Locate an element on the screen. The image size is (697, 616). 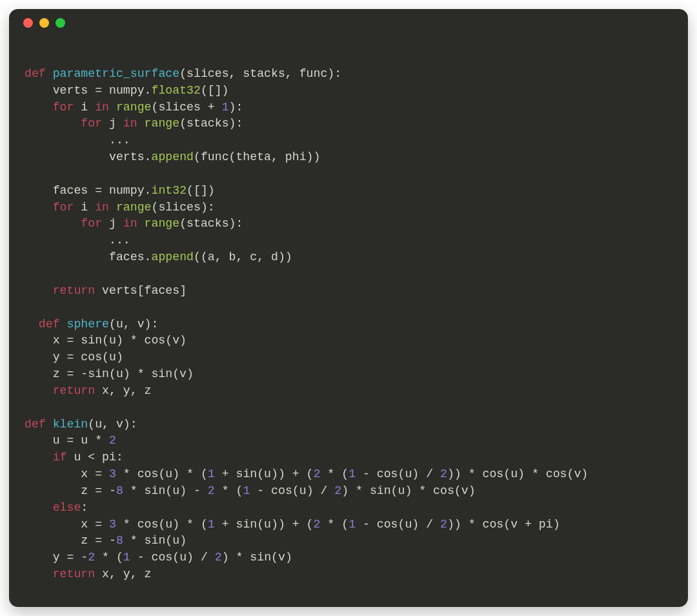
token-fnname: klein is located at coordinates (71, 424).